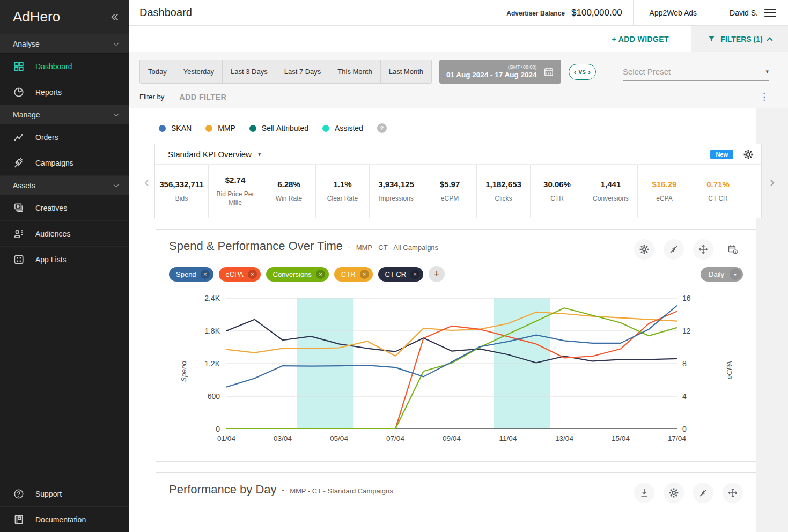 The height and width of the screenshot is (532, 788). What do you see at coordinates (181, 199) in the screenshot?
I see `stat-label: Bids` at bounding box center [181, 199].